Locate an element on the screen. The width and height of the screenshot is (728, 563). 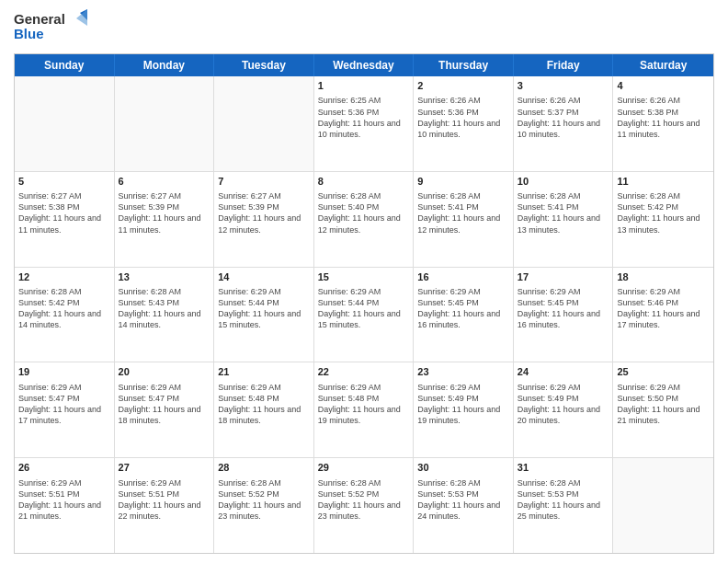
day-number: 15 is located at coordinates (364, 278).